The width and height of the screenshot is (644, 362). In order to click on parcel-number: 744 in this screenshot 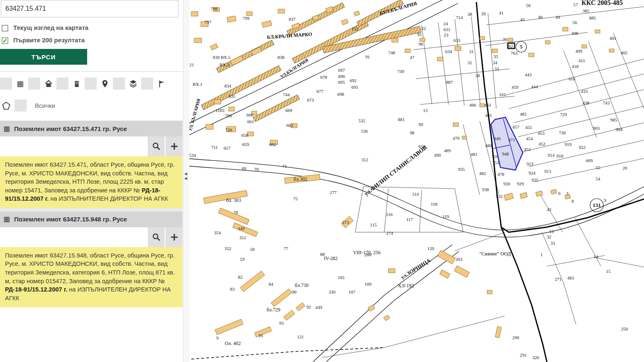, I will do `click(286, 95)`.